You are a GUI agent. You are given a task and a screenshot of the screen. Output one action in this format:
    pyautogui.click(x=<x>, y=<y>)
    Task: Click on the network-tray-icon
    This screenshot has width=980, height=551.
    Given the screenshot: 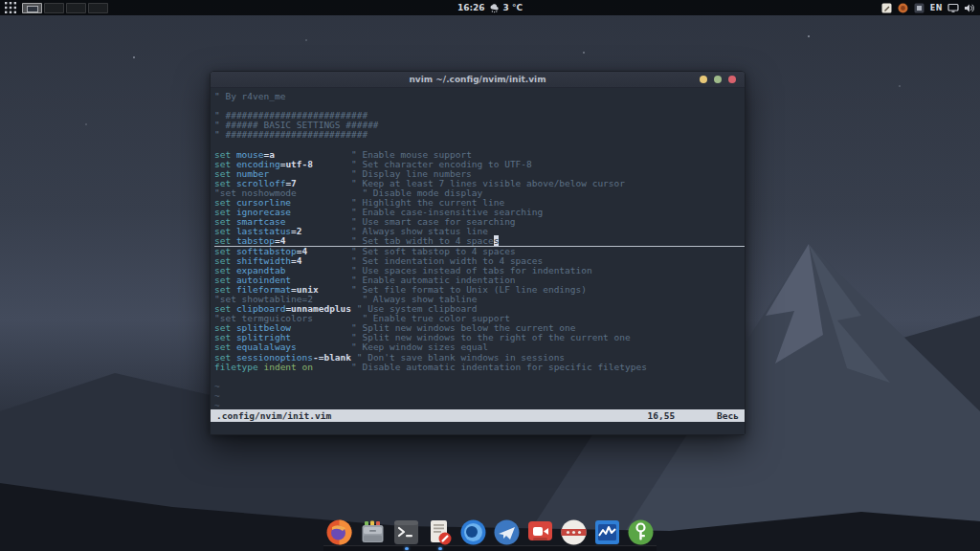 What is the action you would take?
    pyautogui.click(x=903, y=8)
    